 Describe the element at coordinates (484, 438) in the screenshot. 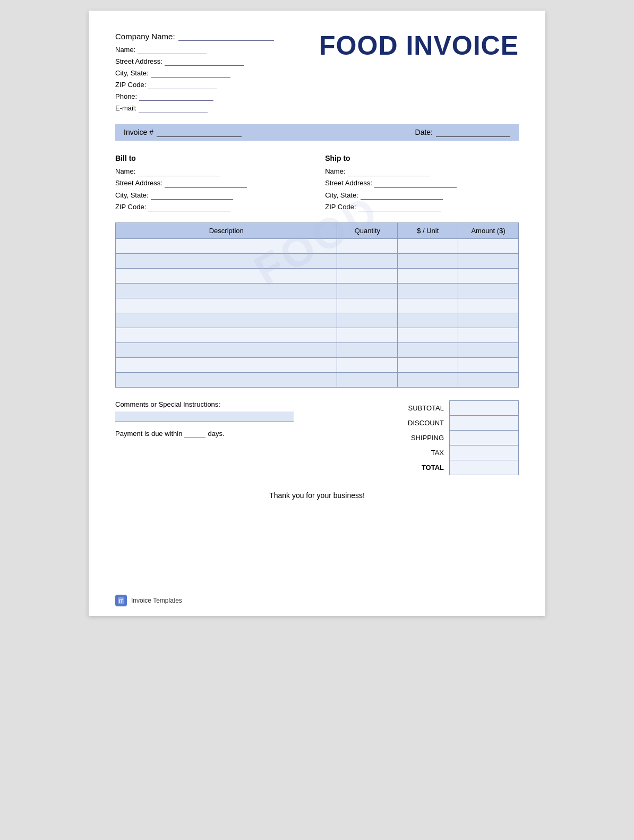

I see `shipping-input` at that location.